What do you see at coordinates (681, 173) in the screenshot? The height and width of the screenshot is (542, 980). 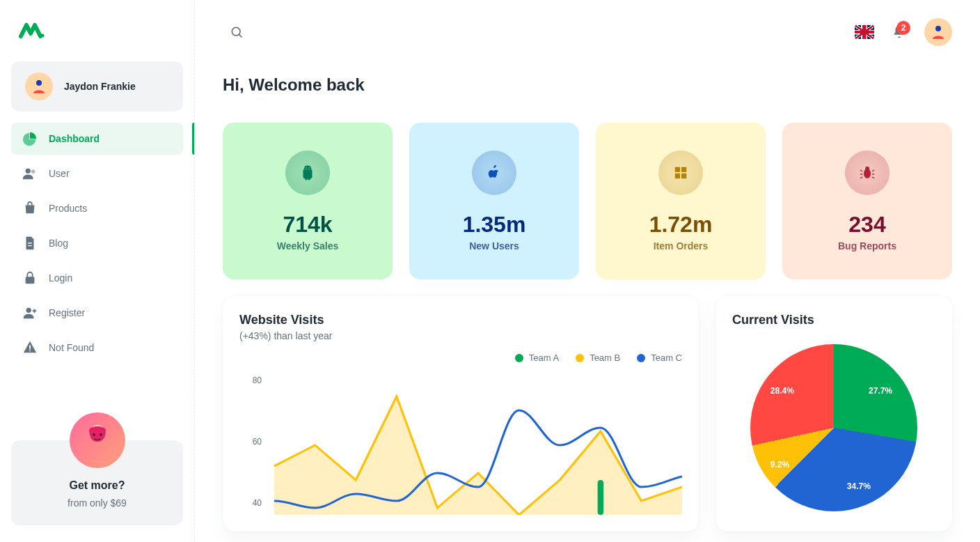 I see `windows-icon` at bounding box center [681, 173].